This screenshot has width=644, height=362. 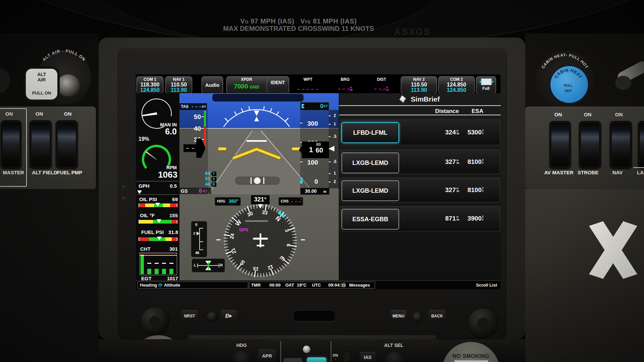 What do you see at coordinates (457, 85) in the screenshot?
I see `com2-field: COM 2 124.850 124.850` at bounding box center [457, 85].